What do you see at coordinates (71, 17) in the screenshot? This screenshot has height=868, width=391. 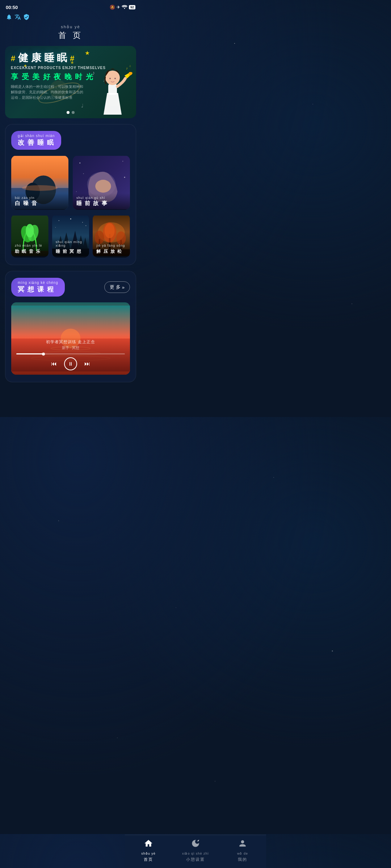 I see `top-icons-row` at bounding box center [71, 17].